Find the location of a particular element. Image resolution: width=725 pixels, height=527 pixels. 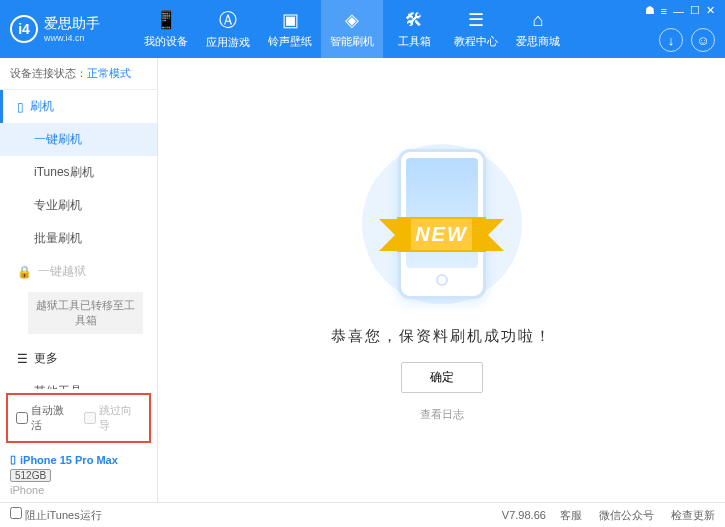

footer-service: 客服 is located at coordinates (571, 515).